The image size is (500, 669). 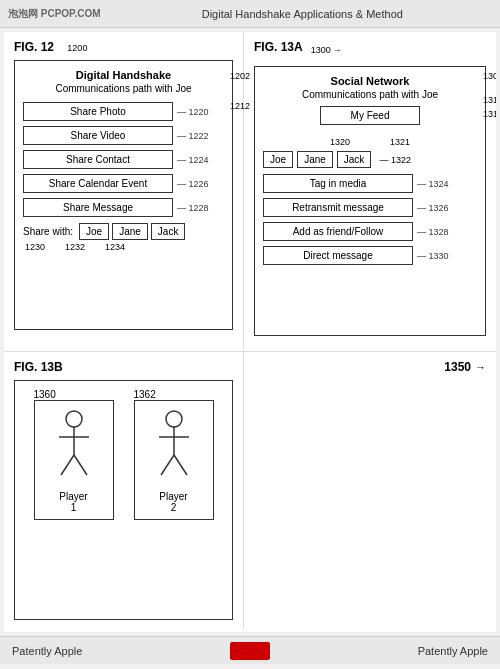 I want to click on ref1224: — 1224, so click(x=193, y=160).